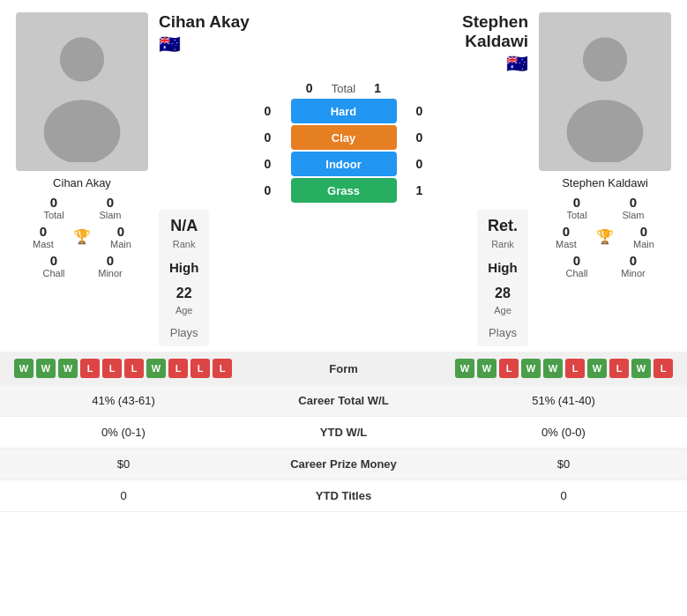  Describe the element at coordinates (268, 190) in the screenshot. I see `grass-left-score: 0` at that location.